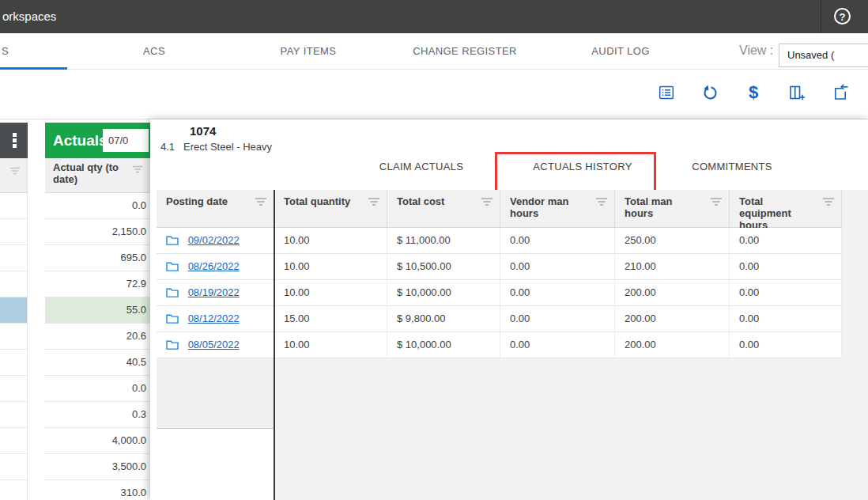 Image resolution: width=868 pixels, height=500 pixels. I want to click on posting-date-cell: 08/05/2022, so click(215, 345).